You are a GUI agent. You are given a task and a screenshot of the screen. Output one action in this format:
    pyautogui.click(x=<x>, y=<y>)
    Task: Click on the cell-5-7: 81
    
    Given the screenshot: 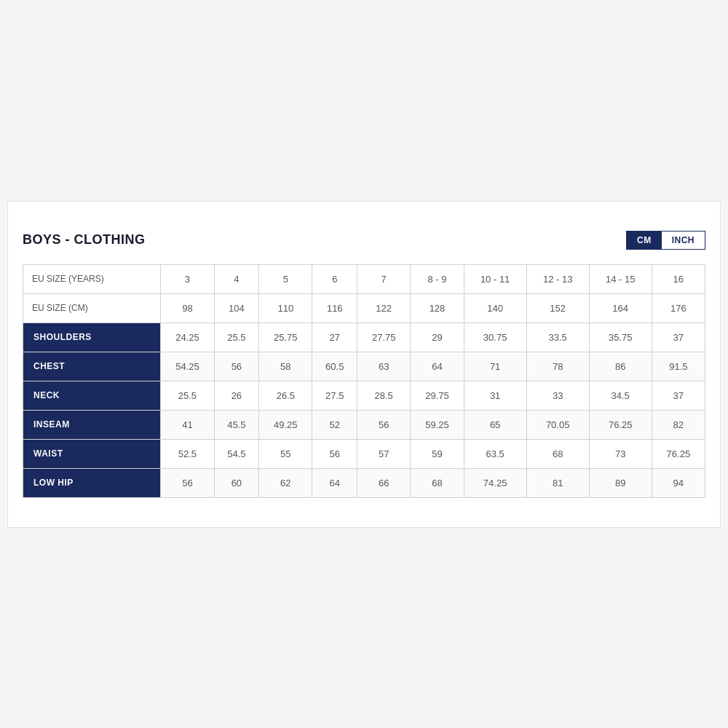 What is the action you would take?
    pyautogui.click(x=558, y=483)
    